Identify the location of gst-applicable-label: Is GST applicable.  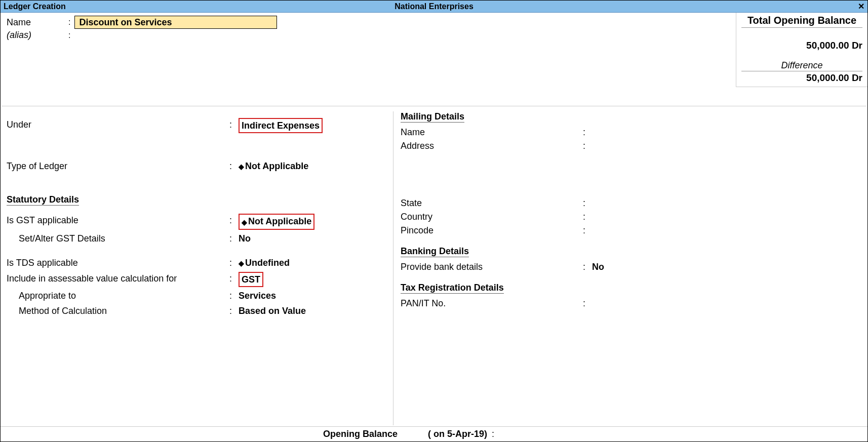
(118, 222).